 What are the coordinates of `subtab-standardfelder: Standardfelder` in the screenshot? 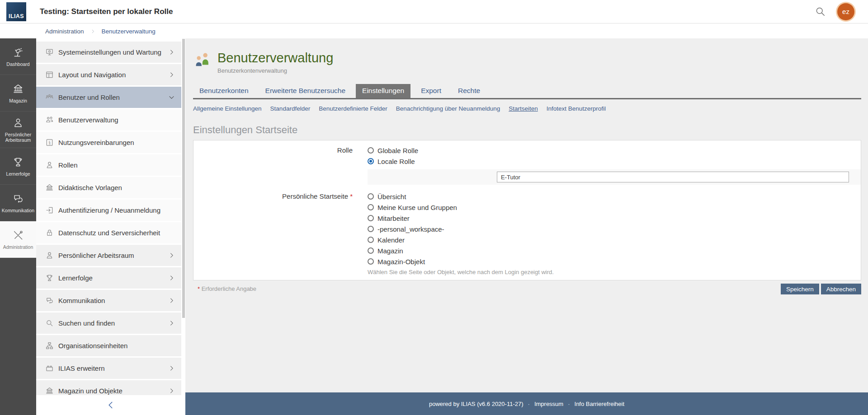 It's located at (290, 108).